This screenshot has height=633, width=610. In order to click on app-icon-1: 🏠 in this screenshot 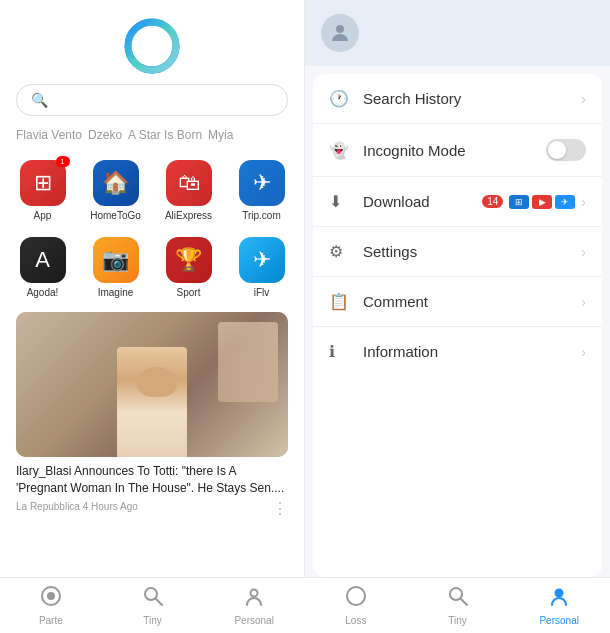, I will do `click(116, 183)`.